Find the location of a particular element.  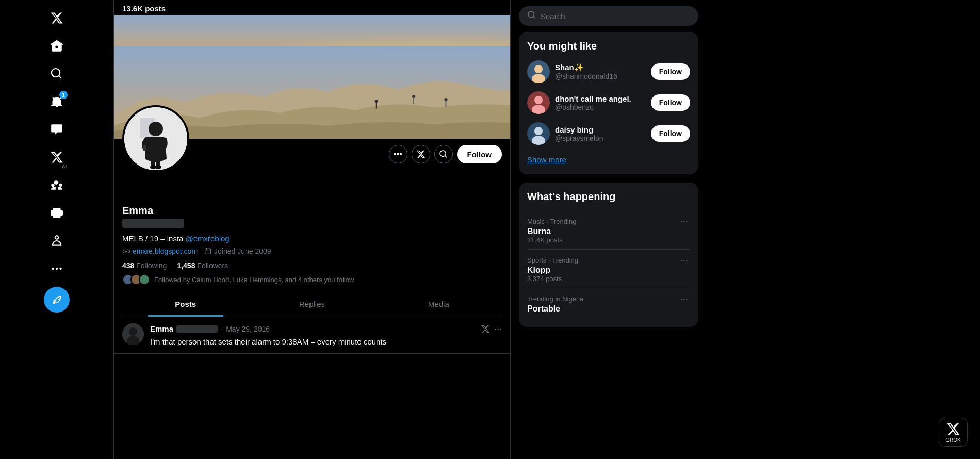

suggest-info-daisy: daisy bing @spraysmelon is located at coordinates (600, 134).